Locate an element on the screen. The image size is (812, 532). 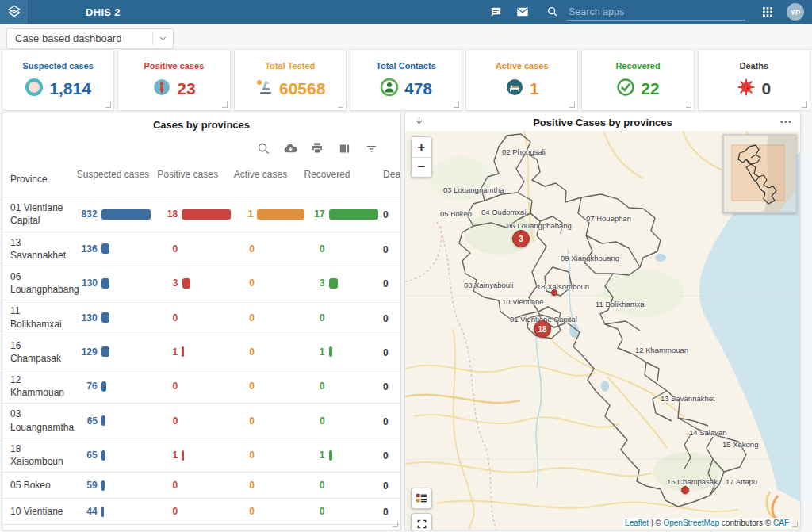
dhis2-logo is located at coordinates (14, 12).